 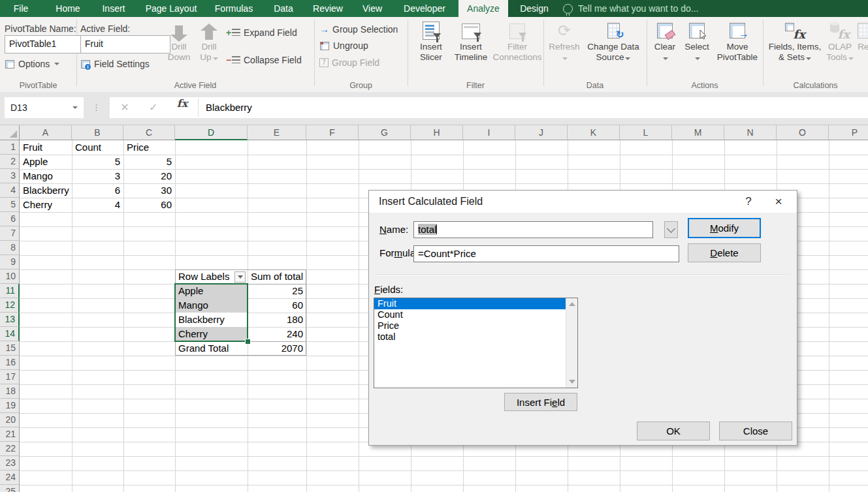 I want to click on insert-timeline-button: Insert Timeline, so click(x=471, y=50).